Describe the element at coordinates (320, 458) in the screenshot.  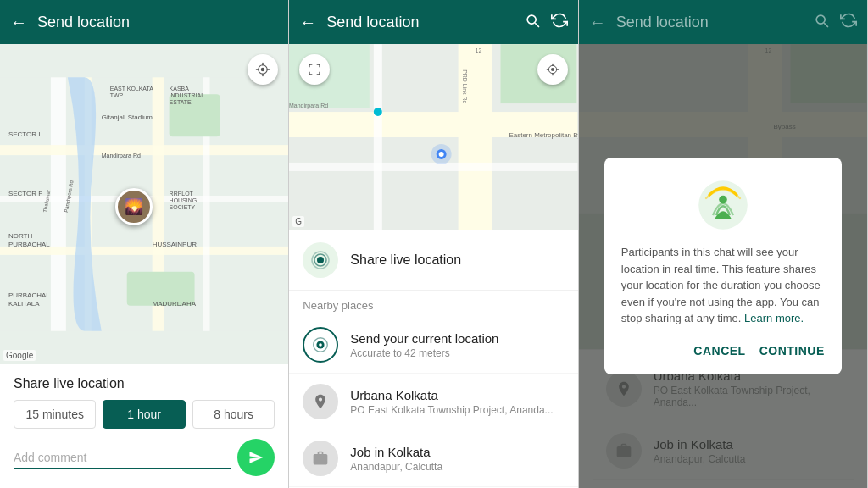
I see `job-location-icon` at that location.